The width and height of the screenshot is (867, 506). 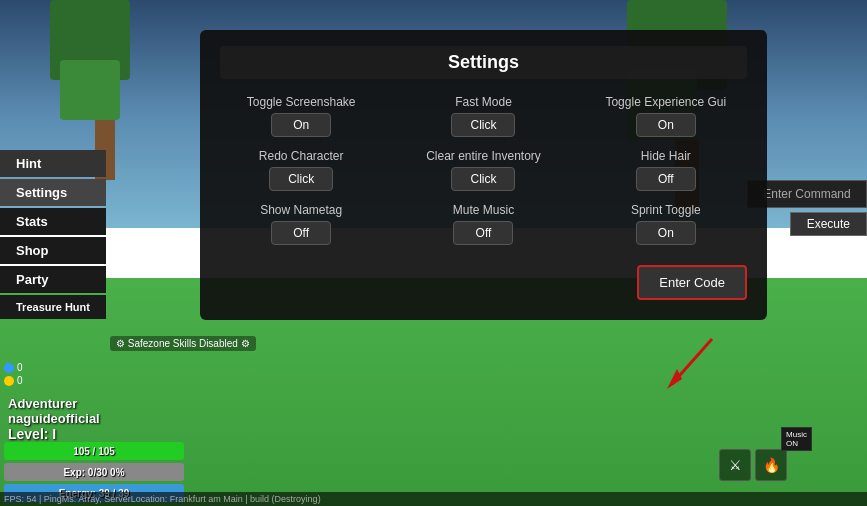 I want to click on player-class: Adventurer, so click(x=54, y=404).